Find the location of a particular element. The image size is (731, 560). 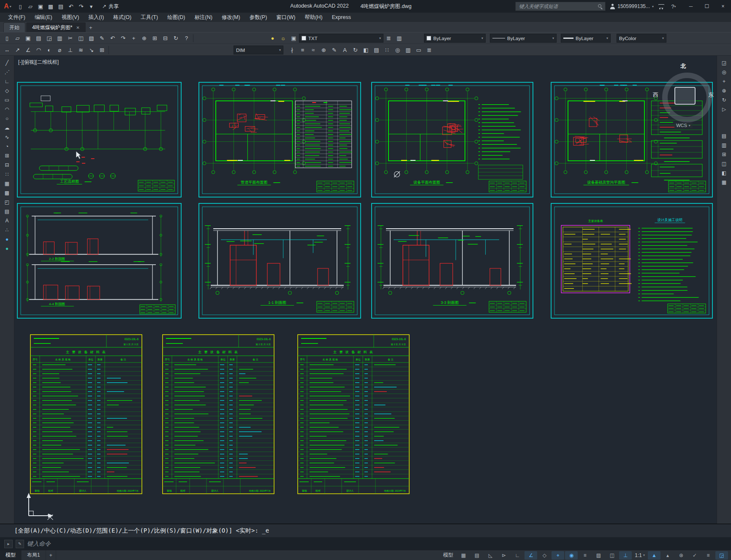

menubar-item: 修改(M) is located at coordinates (231, 17).